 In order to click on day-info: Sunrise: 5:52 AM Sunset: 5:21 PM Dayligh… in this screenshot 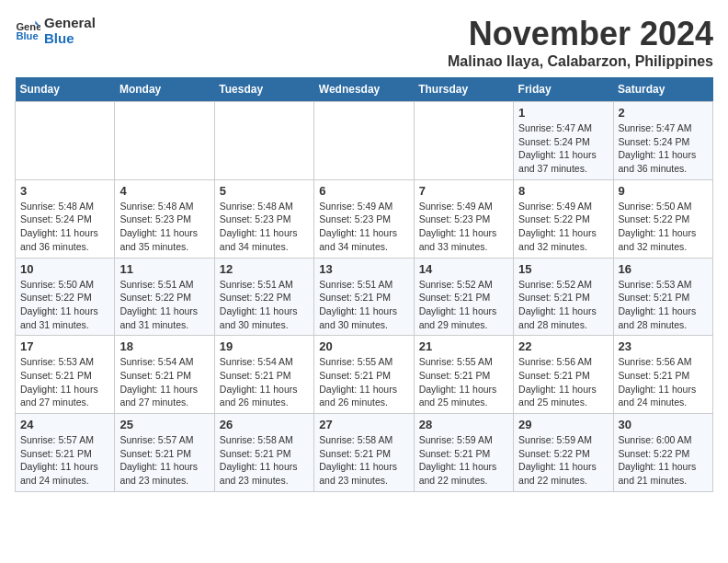, I will do `click(463, 305)`.